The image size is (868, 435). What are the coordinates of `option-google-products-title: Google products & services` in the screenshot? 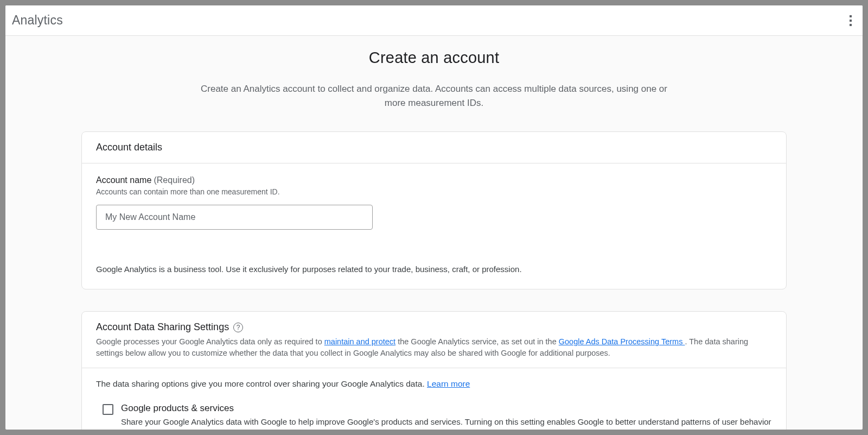 It's located at (446, 408).